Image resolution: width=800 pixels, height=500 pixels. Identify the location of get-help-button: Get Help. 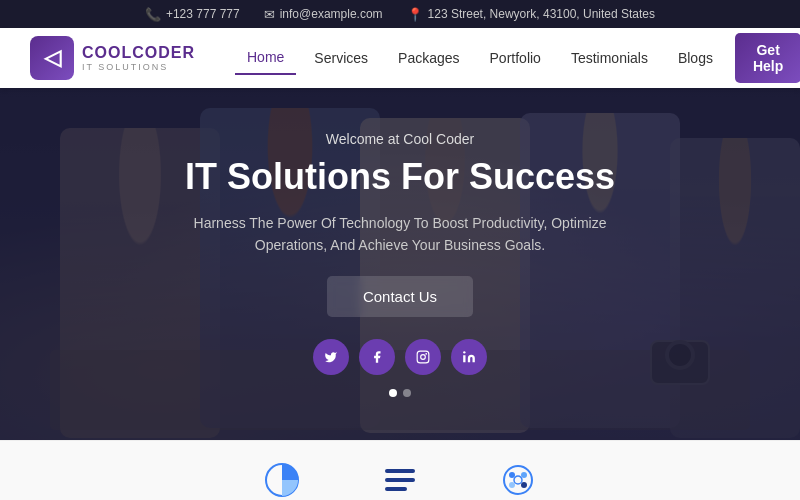
(768, 58).